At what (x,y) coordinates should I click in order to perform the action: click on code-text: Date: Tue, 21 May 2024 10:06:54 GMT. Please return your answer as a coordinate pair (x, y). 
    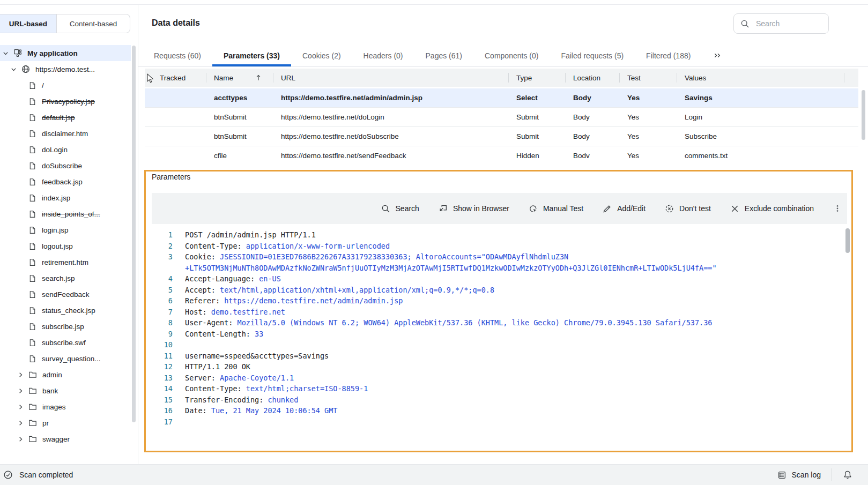
    Looking at the image, I should click on (261, 411).